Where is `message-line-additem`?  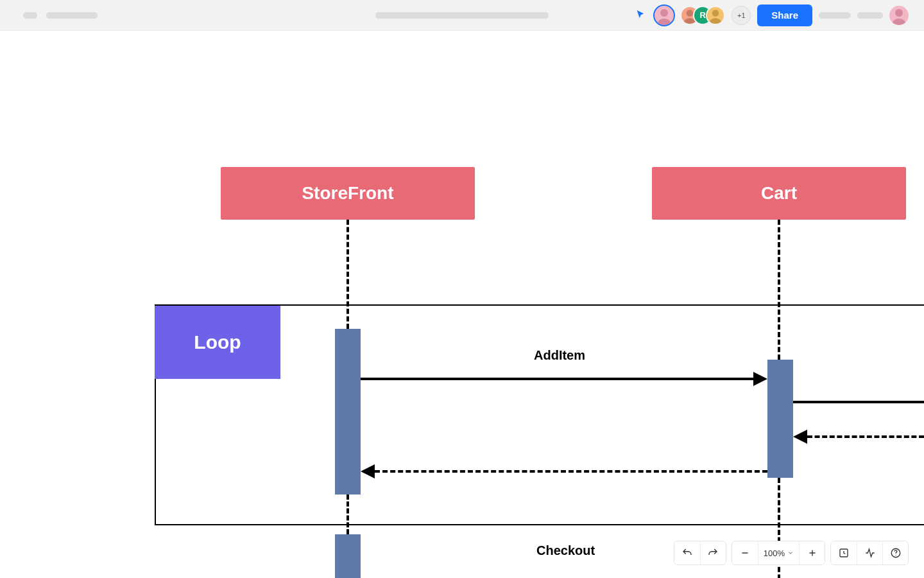
message-line-additem is located at coordinates (558, 379).